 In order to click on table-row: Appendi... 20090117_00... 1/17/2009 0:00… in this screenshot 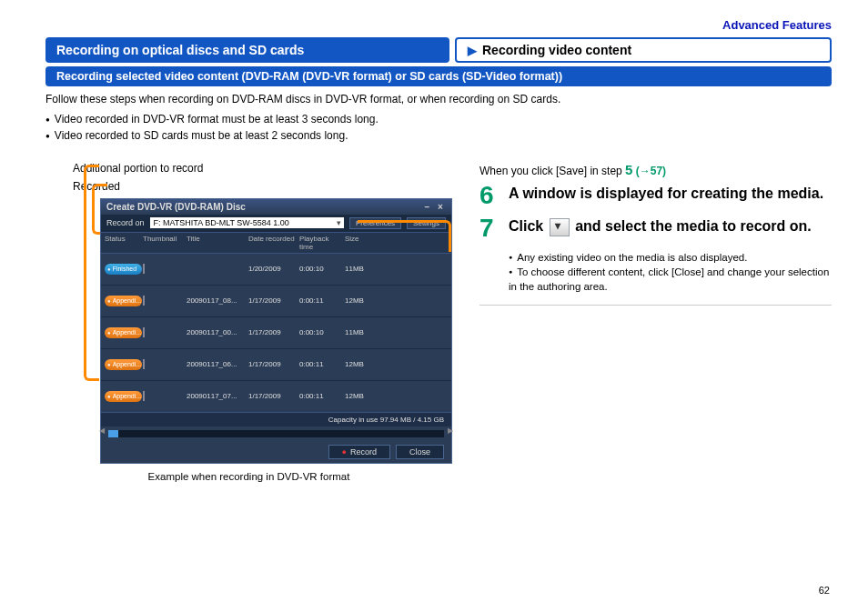, I will do `click(277, 333)`.